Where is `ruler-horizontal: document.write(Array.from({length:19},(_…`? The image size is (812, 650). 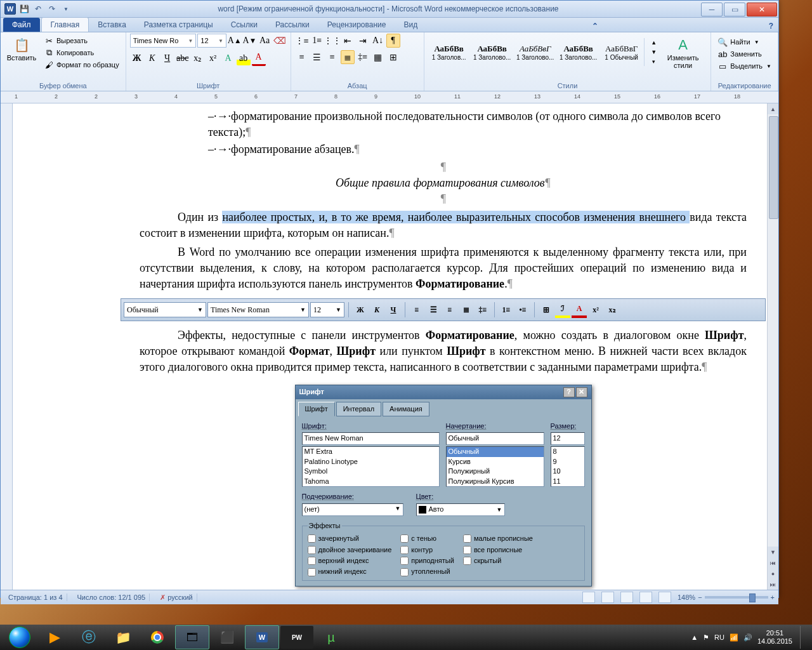
ruler-horizontal: document.write(Array.from({length:19},(_… is located at coordinates (390, 98).